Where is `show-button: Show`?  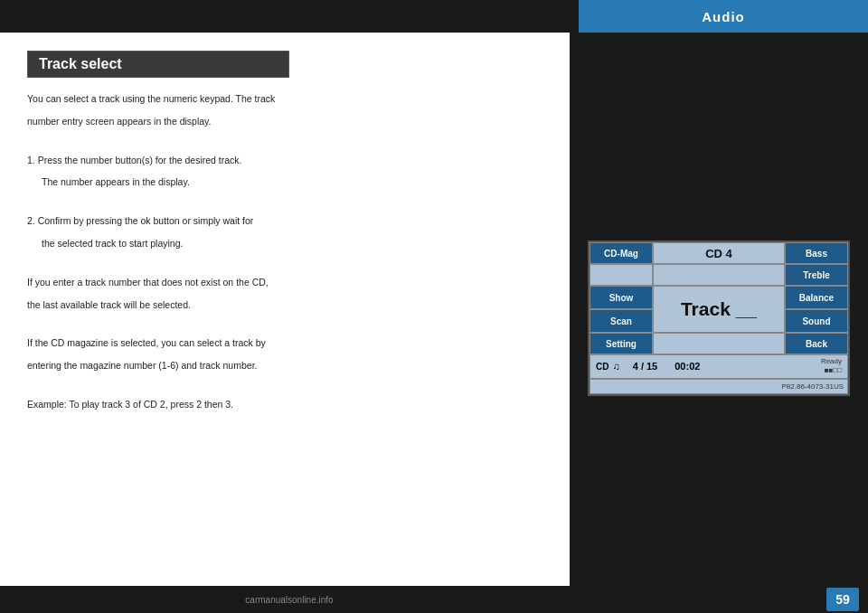 show-button: Show is located at coordinates (621, 297).